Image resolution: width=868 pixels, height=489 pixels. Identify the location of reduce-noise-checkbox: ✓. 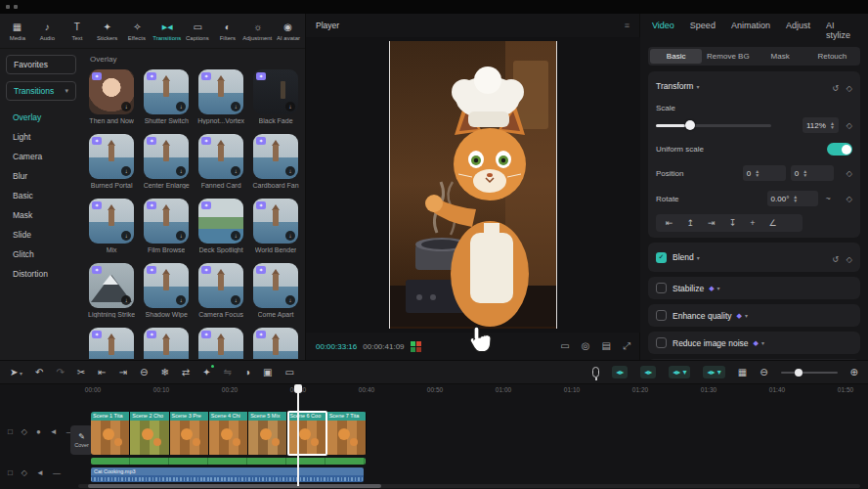
(661, 342).